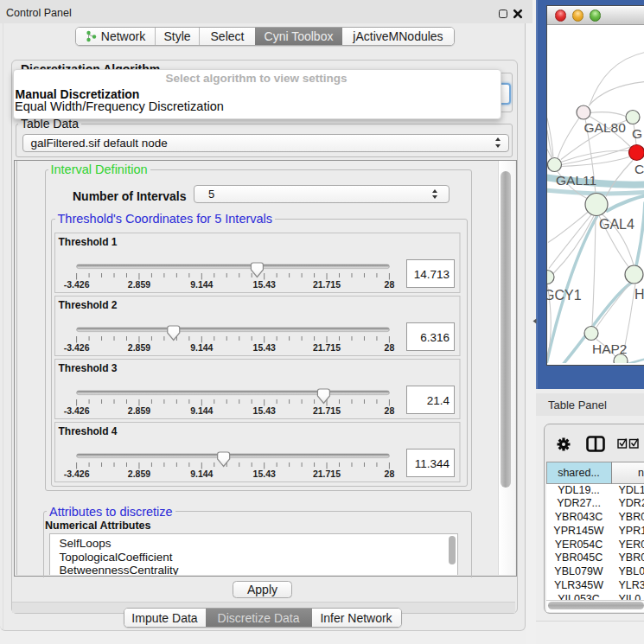 This screenshot has width=644, height=644. Describe the element at coordinates (576, 180) in the screenshot. I see `svg-text: GAL11` at that location.